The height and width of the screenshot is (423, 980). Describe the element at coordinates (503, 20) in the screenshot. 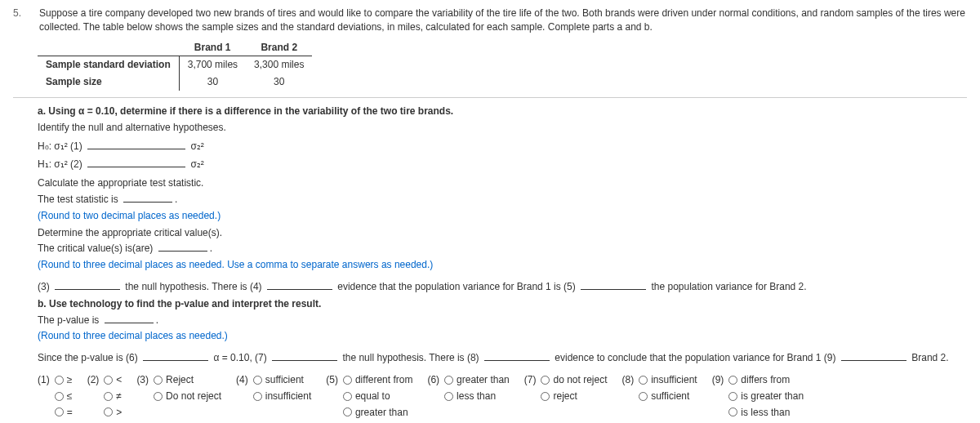

I see `problem-text: Suppose a tire company developed two new…` at that location.